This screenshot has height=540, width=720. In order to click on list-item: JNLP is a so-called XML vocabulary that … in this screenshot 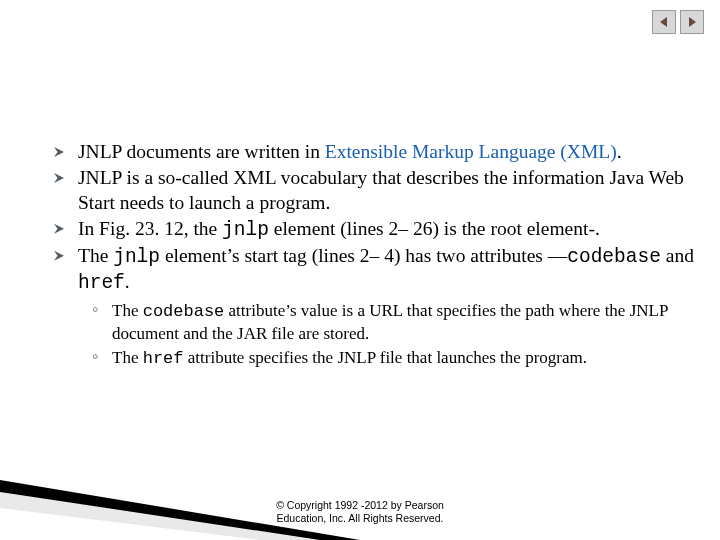, I will do `click(374, 191)`.